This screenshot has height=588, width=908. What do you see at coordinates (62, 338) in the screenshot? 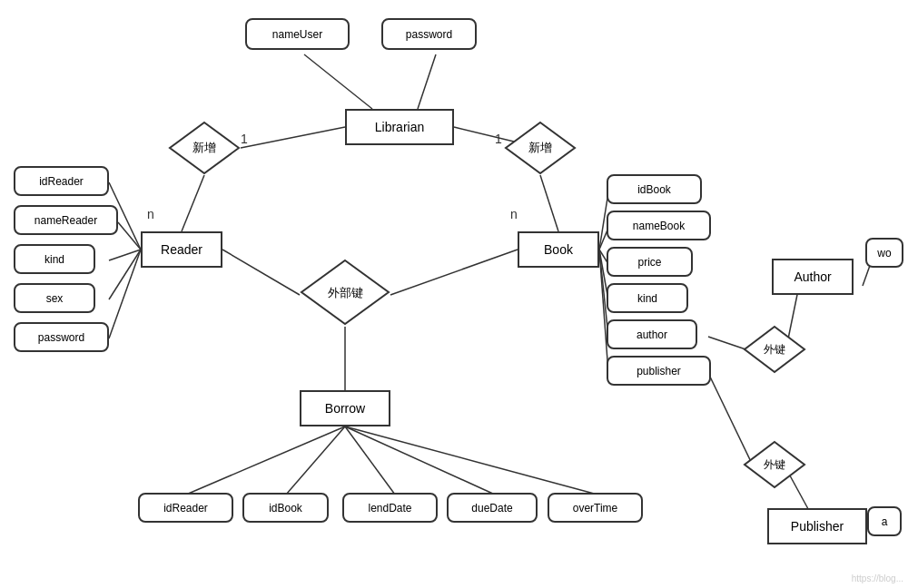
I see `attr-password-r-label: password` at bounding box center [62, 338].